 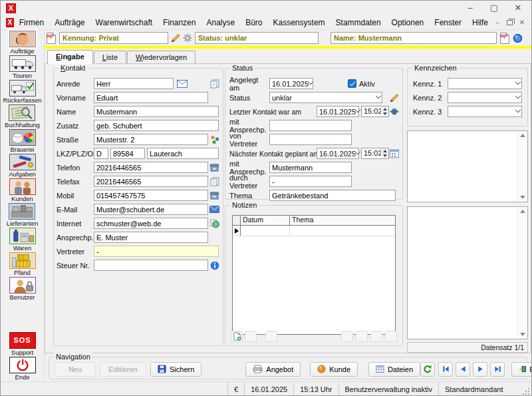 I want to click on sidebar-item-auftraege: Aufträge, so click(x=23, y=43).